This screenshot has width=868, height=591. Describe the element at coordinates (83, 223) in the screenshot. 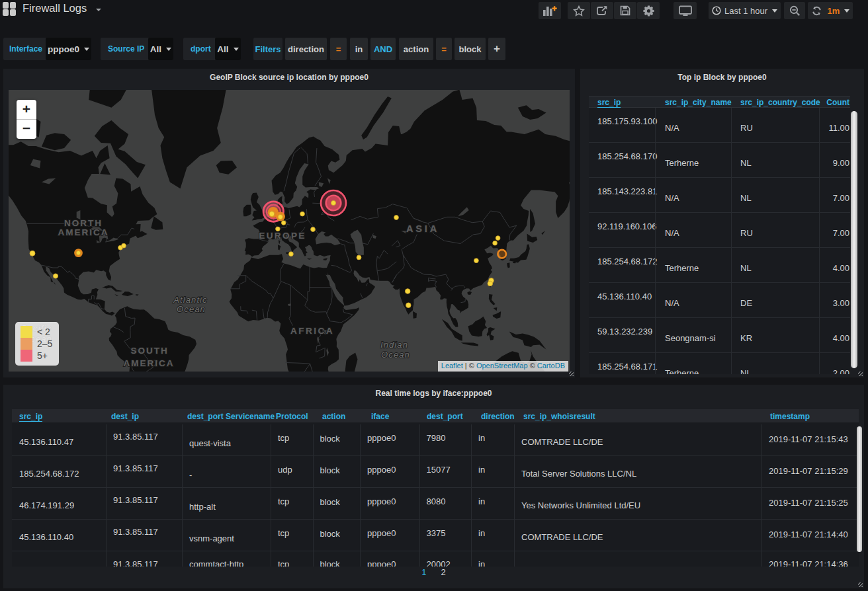

I see `svg-text: NORTH` at that location.